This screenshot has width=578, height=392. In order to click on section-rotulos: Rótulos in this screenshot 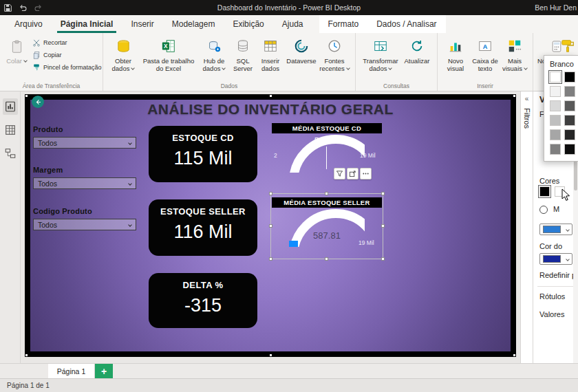, I will do `click(559, 296)`.